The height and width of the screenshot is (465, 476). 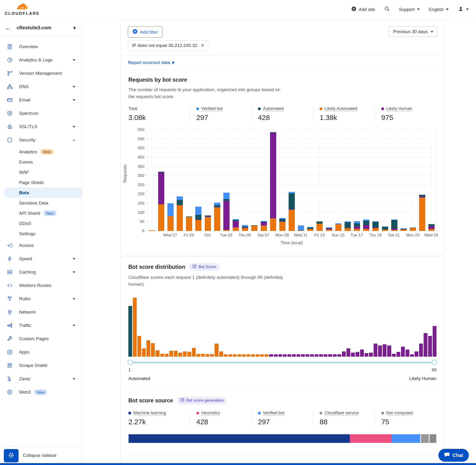 What do you see at coordinates (75, 28) in the screenshot?
I see `site-switcher-chevron` at bounding box center [75, 28].